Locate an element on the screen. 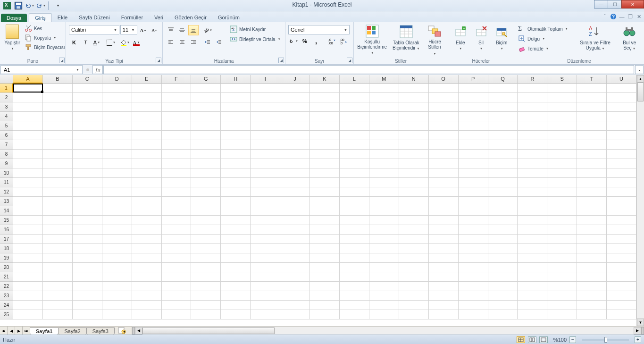 Image resolution: width=644 pixels, height=344 pixels. row-header: 19 is located at coordinates (7, 258).